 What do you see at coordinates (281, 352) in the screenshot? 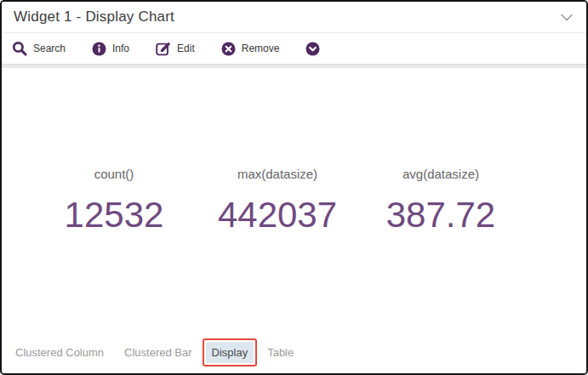
I see `tab-table: Table` at bounding box center [281, 352].